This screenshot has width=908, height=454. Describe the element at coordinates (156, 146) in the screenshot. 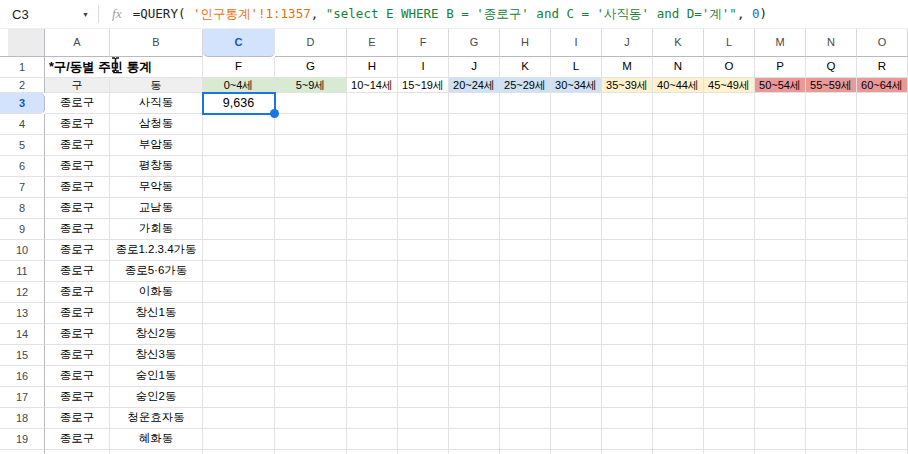

I see `cell-B5: 부암동` at that location.